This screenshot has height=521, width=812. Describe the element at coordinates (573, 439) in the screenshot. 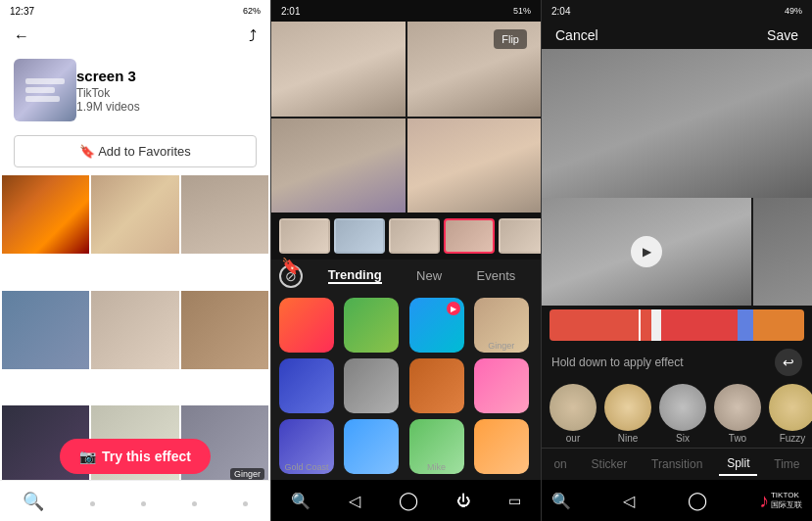

I see `effect-label: our` at that location.